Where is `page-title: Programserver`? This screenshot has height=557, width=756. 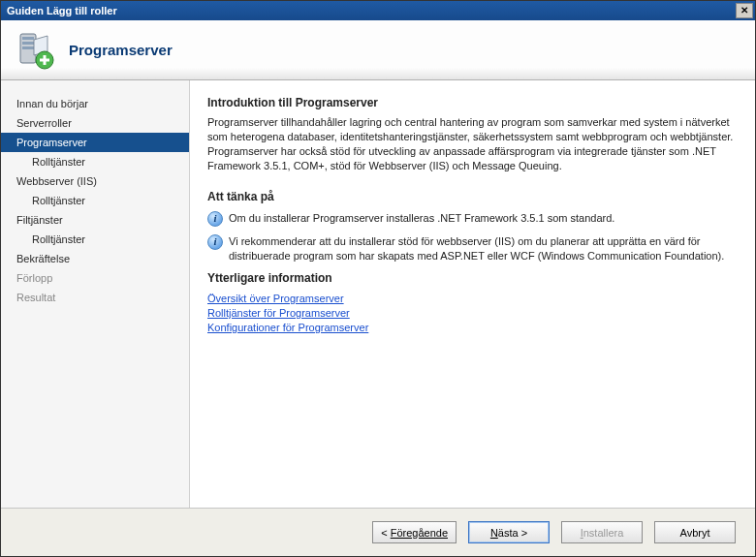 page-title: Programserver is located at coordinates (120, 50).